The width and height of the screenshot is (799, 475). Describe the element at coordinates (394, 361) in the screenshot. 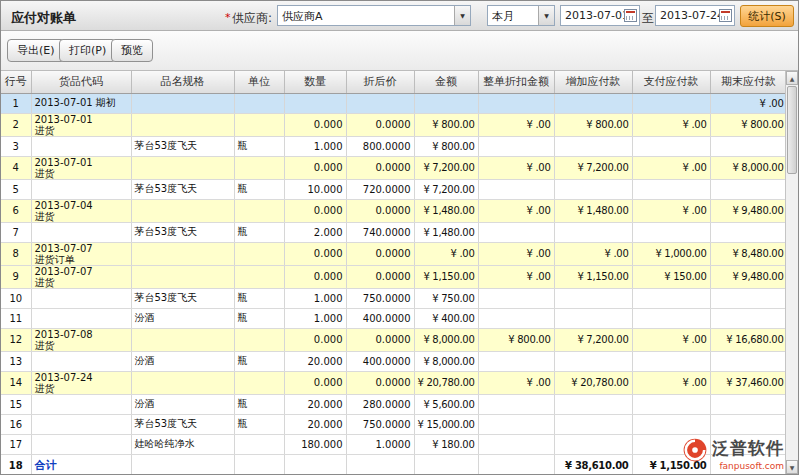

I see `table-row: 13汾酒瓶20.000400.0000¥ 8,000.00` at that location.